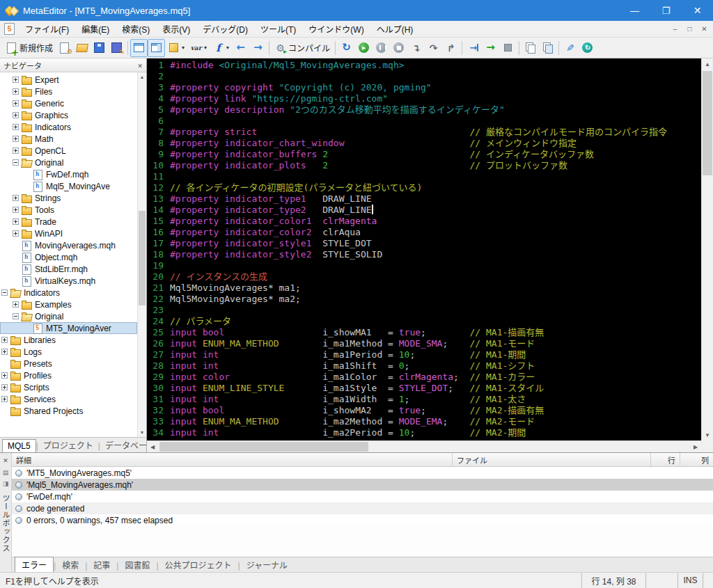  What do you see at coordinates (19, 445) in the screenshot?
I see `navigator-tab: MQL5` at bounding box center [19, 445].